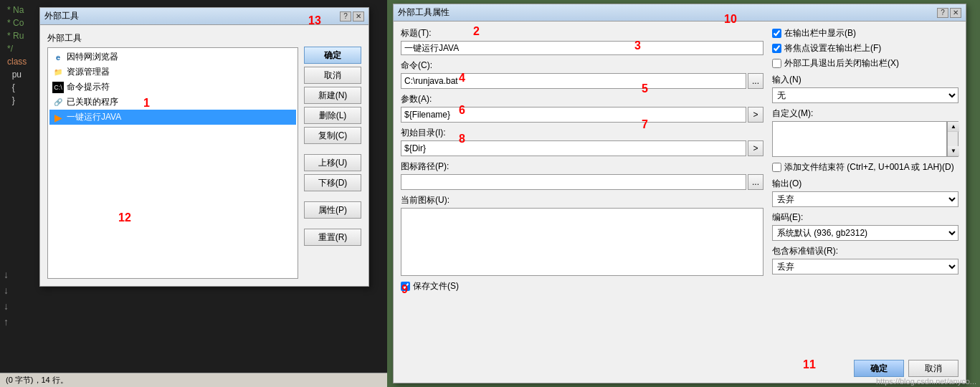  Describe the element at coordinates (865, 33) in the screenshot. I see `show-in-output-item: 在输出栏中显示(B)` at that location.